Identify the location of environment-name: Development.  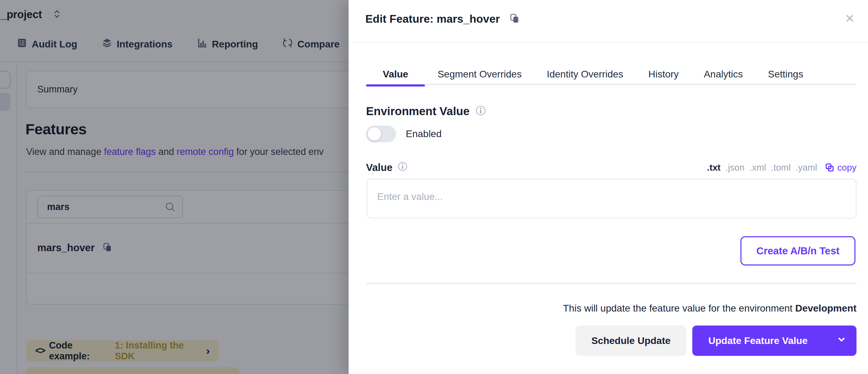
(826, 308).